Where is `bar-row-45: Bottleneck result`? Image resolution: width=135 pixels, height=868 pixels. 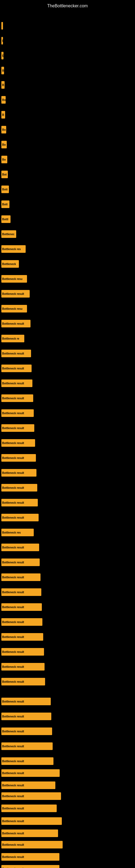
bar-row-45: Bottleneck result is located at coordinates (26, 702).